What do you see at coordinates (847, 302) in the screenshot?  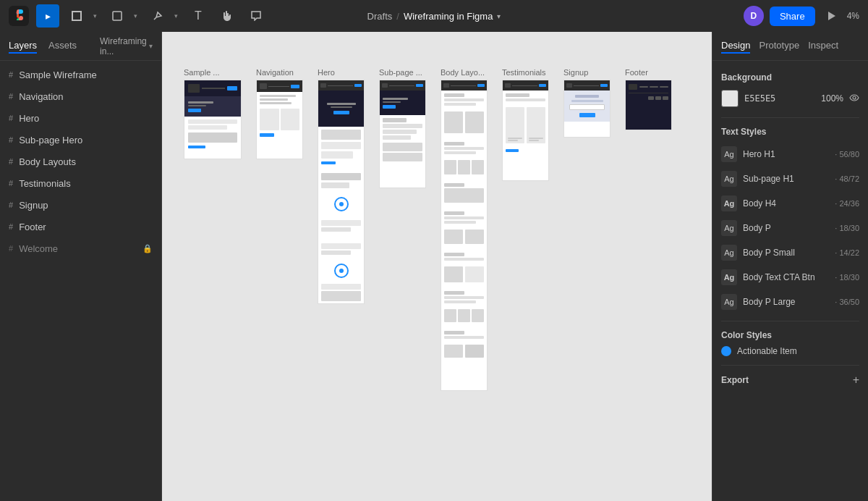 I see `text-style-size: · 36/50` at bounding box center [847, 302].